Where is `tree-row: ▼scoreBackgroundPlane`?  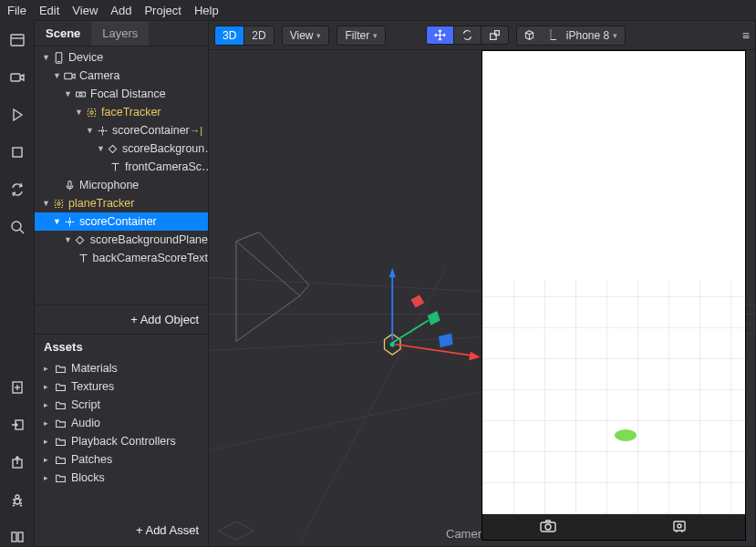
tree-row: ▼scoreBackgroundPlane is located at coordinates (121, 240).